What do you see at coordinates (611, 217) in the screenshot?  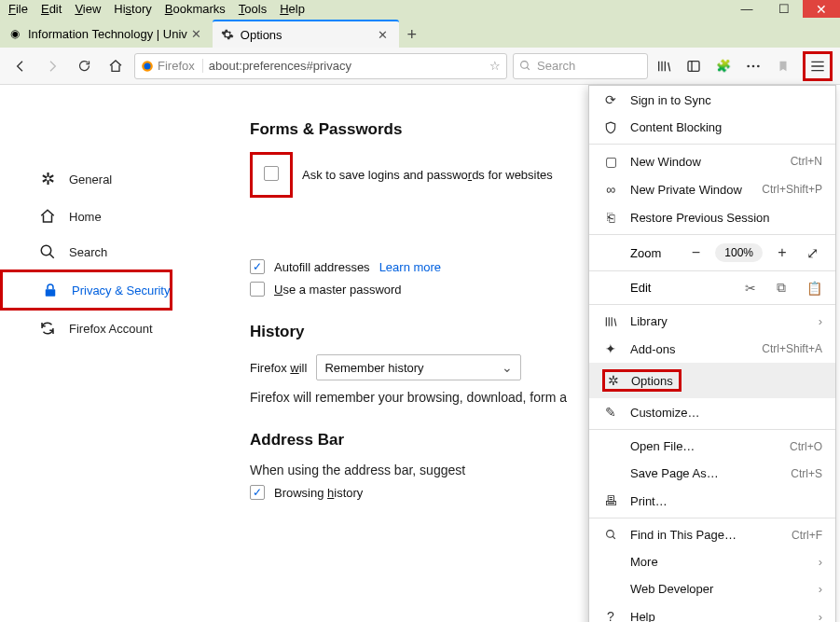 I see `restore-icon: ⎗` at bounding box center [611, 217].